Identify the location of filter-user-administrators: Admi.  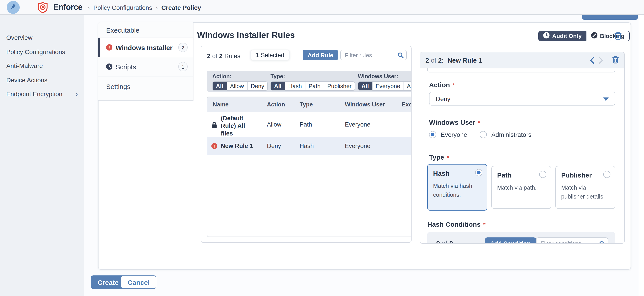
(408, 86).